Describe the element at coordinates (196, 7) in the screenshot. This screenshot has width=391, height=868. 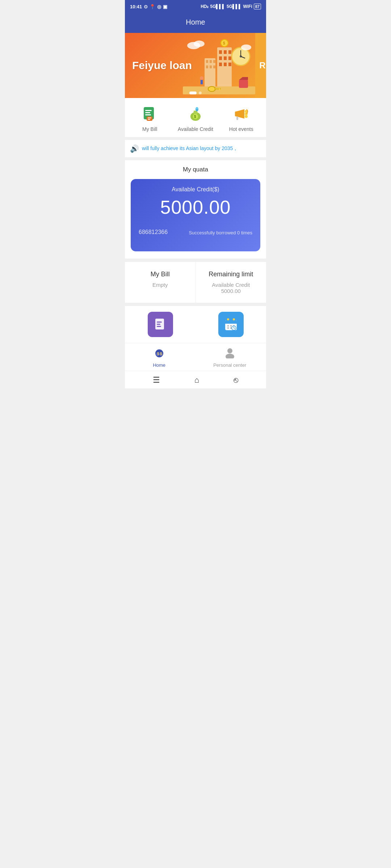
I see `status-bar: 10:41 ⊙ 📍 ◎ ▣ HD₂ 5G▌▌▌ 5G▌▌▌ WiFi 87` at that location.